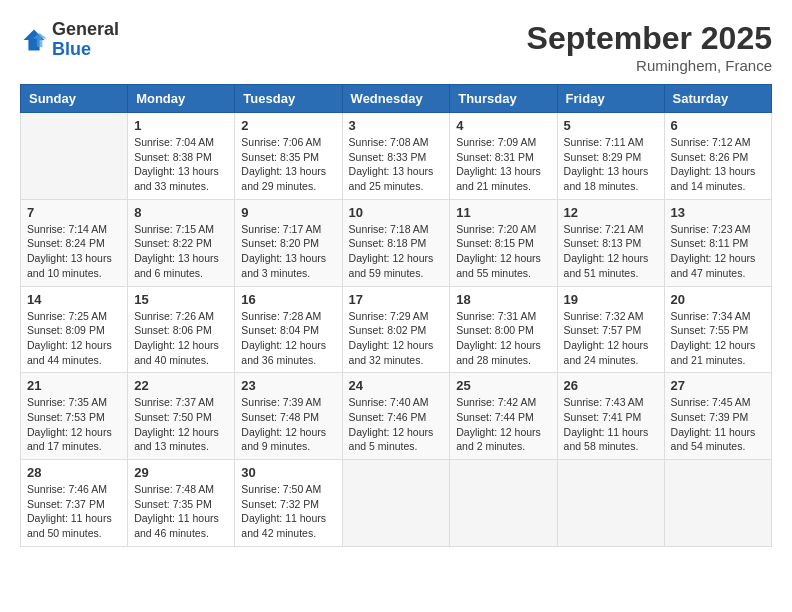  I want to click on day-number: 9, so click(288, 212).